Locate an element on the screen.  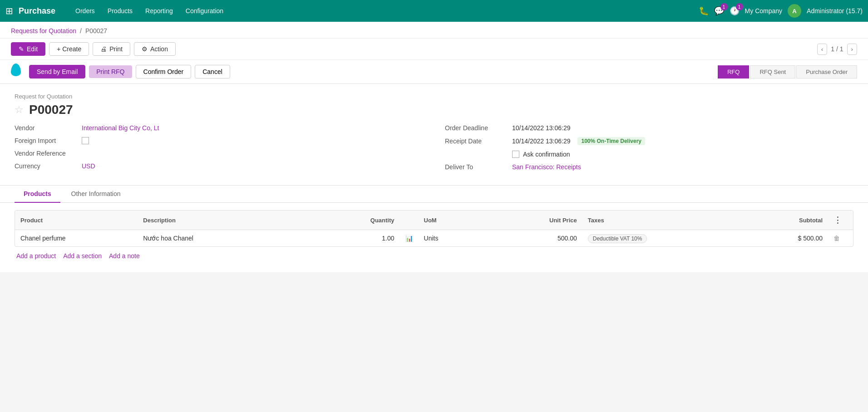
breadcrumb-parent: Requests for Quotation is located at coordinates (44, 31).